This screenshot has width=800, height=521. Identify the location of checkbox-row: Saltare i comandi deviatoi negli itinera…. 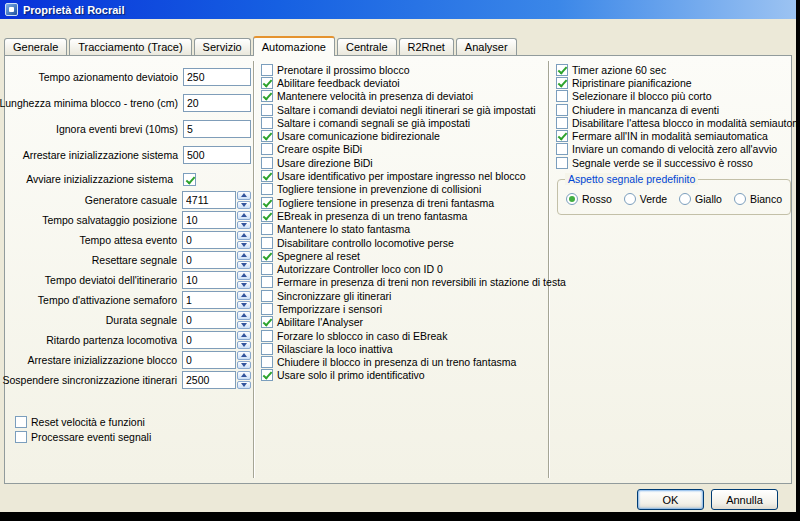
(404, 110).